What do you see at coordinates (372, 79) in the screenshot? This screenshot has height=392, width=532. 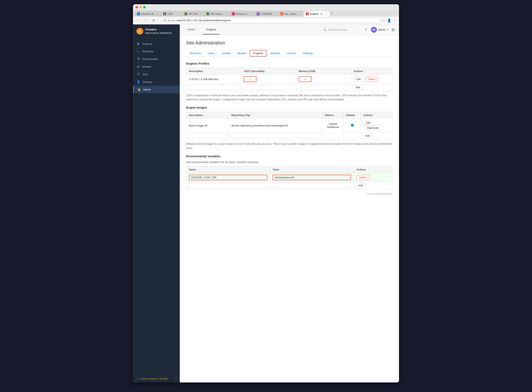 I see `profile-actions: Edit Delete` at bounding box center [372, 79].